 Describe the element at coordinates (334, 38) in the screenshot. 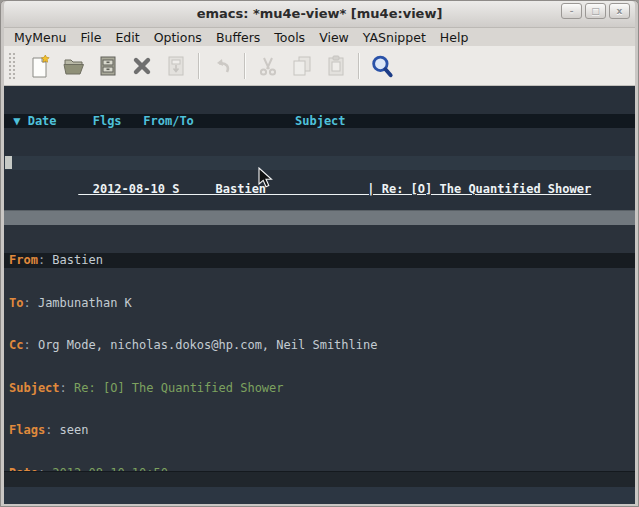

I see `menu-view: View` at that location.